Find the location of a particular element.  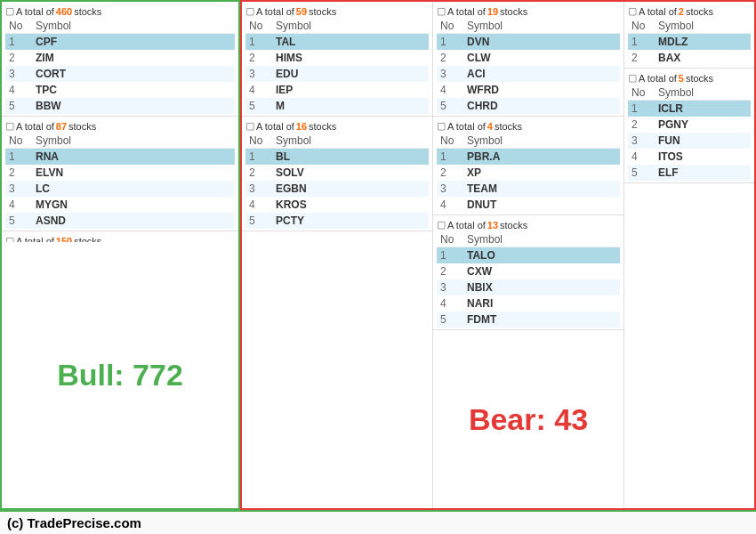

stock-table: No Symbol 1 TAL 2 HIMS 3 EDU 4 IEP 5 M is located at coordinates (337, 66).